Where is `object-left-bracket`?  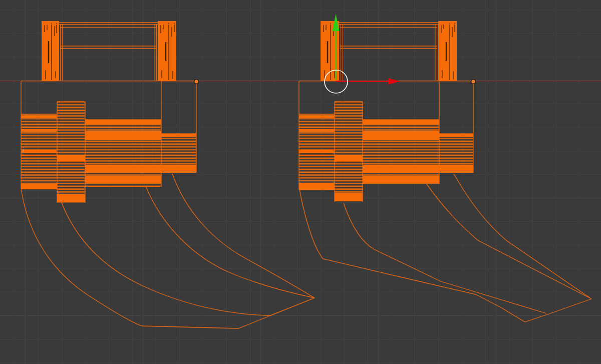 object-left-bracket is located at coordinates (109, 51).